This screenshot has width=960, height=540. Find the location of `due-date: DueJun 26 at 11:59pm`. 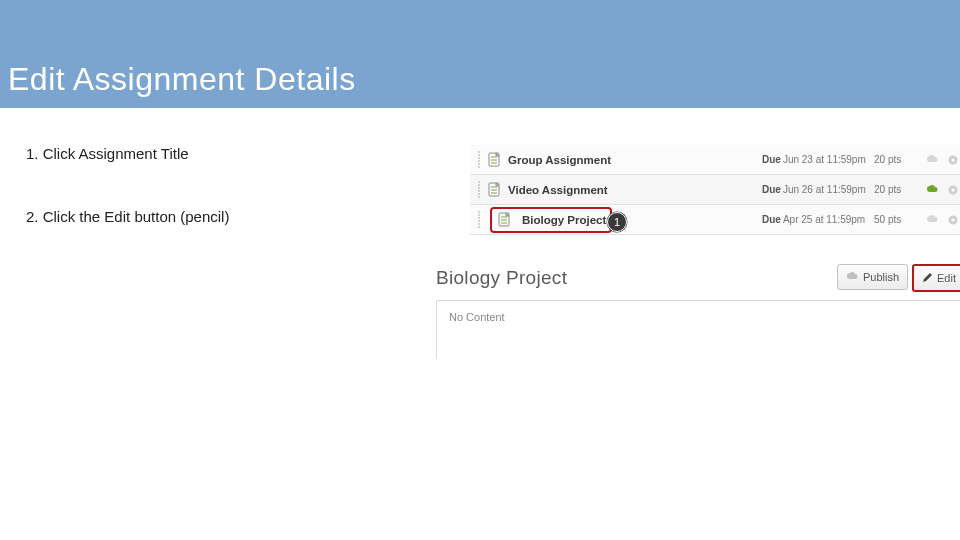

due-date: DueJun 26 at 11:59pm is located at coordinates (818, 190).